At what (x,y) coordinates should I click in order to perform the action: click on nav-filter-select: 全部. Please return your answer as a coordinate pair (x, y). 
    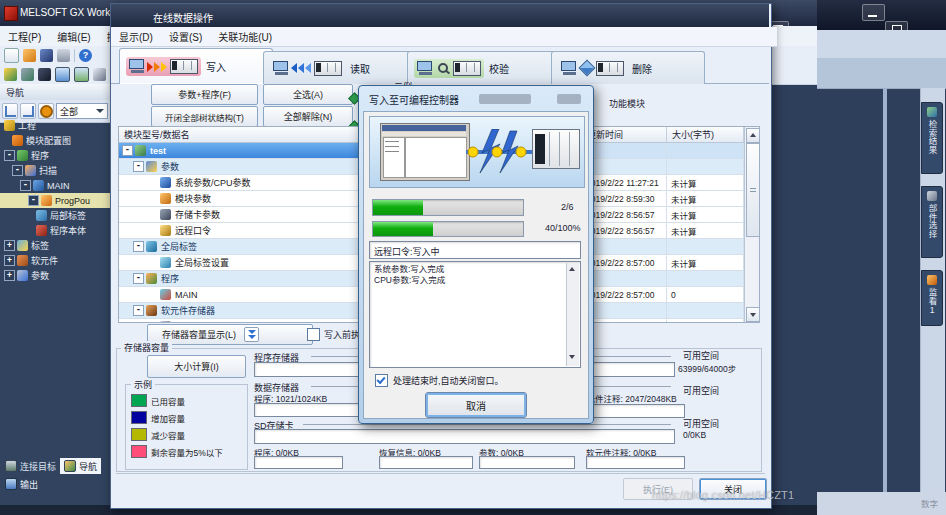
    Looking at the image, I should click on (82, 111).